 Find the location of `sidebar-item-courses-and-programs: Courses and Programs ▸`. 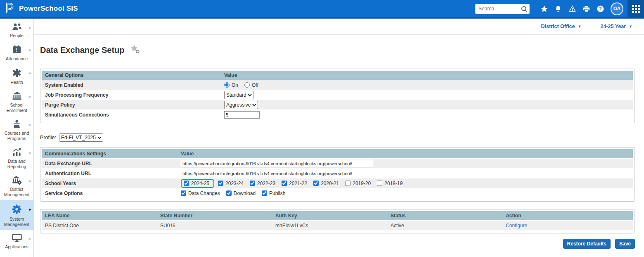

sidebar-item-courses-and-programs: Courses and Programs ▸ is located at coordinates (17, 130).